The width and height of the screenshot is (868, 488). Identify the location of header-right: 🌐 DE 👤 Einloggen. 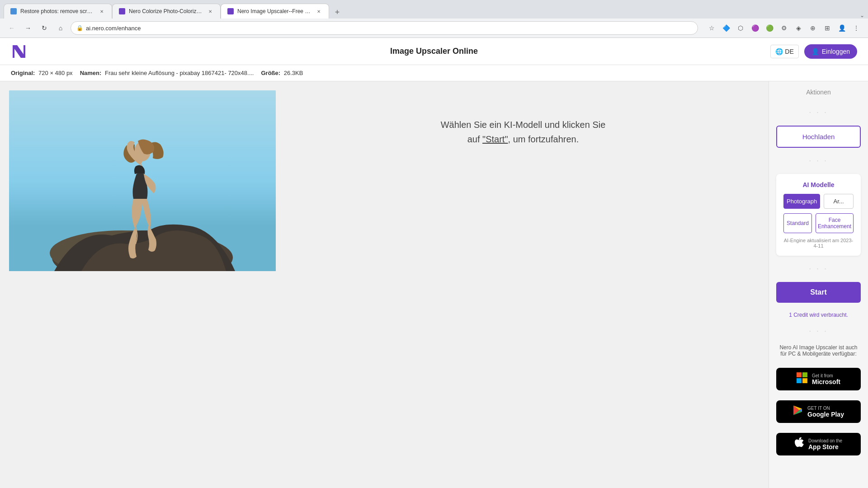
(814, 52).